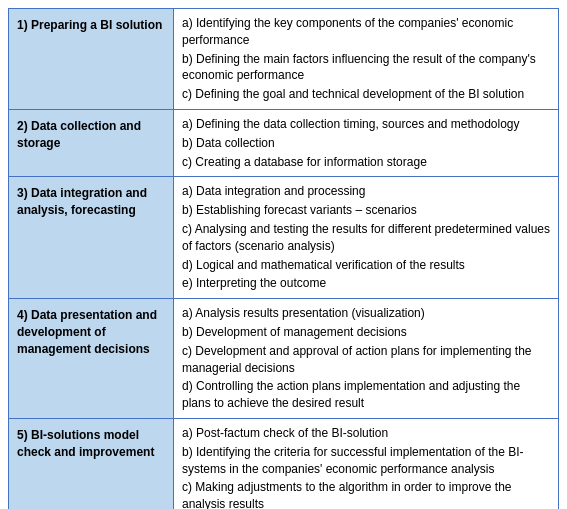  Describe the element at coordinates (366, 94) in the screenshot. I see `list-item: c) Defining the goal and technical devel…` at that location.